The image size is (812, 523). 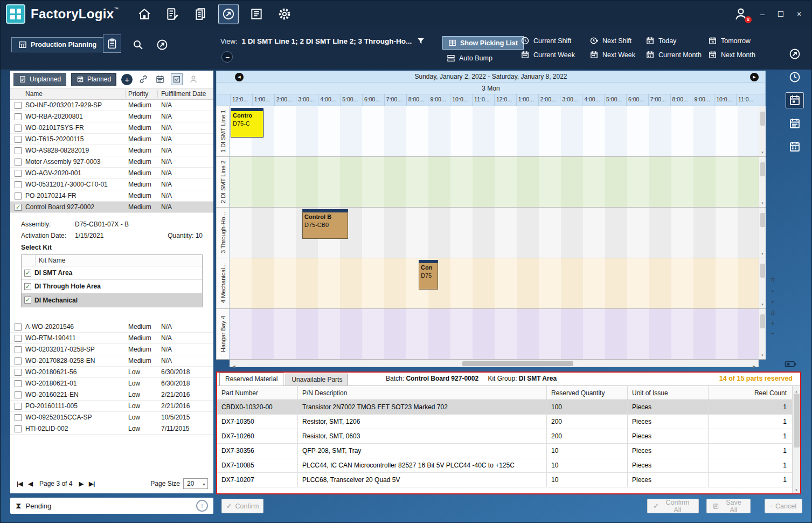 I want to click on column-header-reel-count: Reel Count, so click(x=750, y=393).